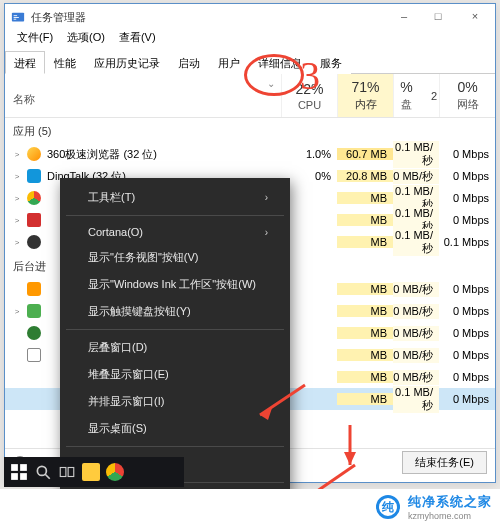  I want to click on ctx-stacked: 堆叠显示窗口(E), so click(175, 374).